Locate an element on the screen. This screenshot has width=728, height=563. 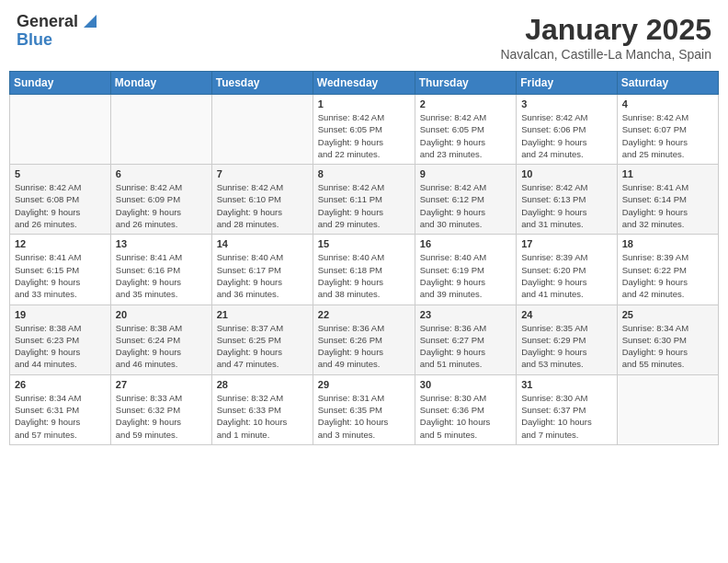
calendar-cell: 25Sunrise: 8:34 AM Sunset: 6:30 PM Dayli… is located at coordinates (667, 339).